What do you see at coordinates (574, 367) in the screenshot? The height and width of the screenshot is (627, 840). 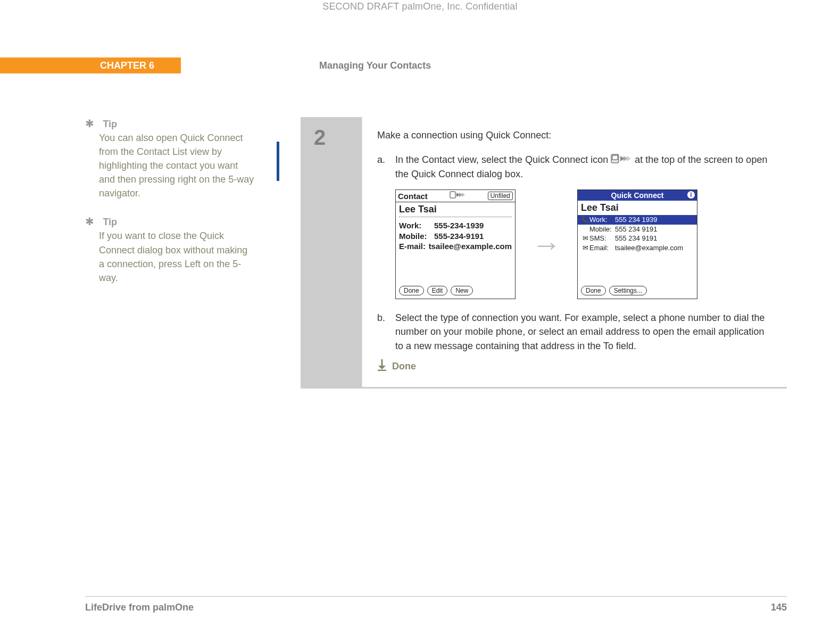 I see `done-indicator: Done` at bounding box center [574, 367].